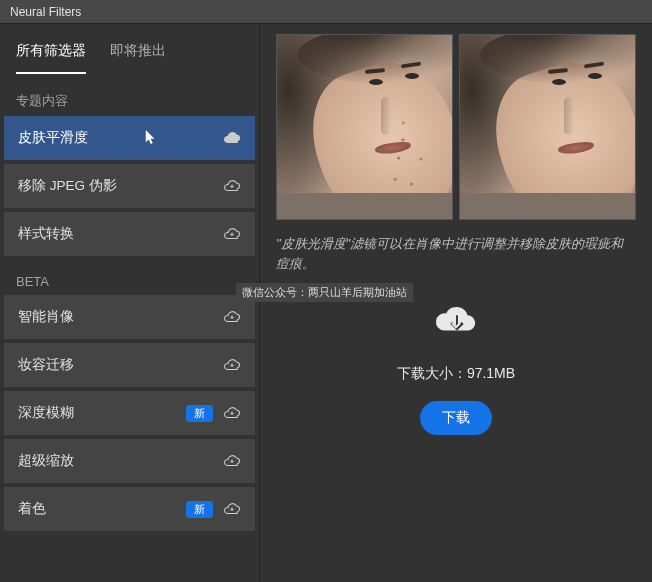 Image resolution: width=652 pixels, height=582 pixels. What do you see at coordinates (456, 374) in the screenshot?
I see `download-size-label: 下载大小：97.1MB` at bounding box center [456, 374].